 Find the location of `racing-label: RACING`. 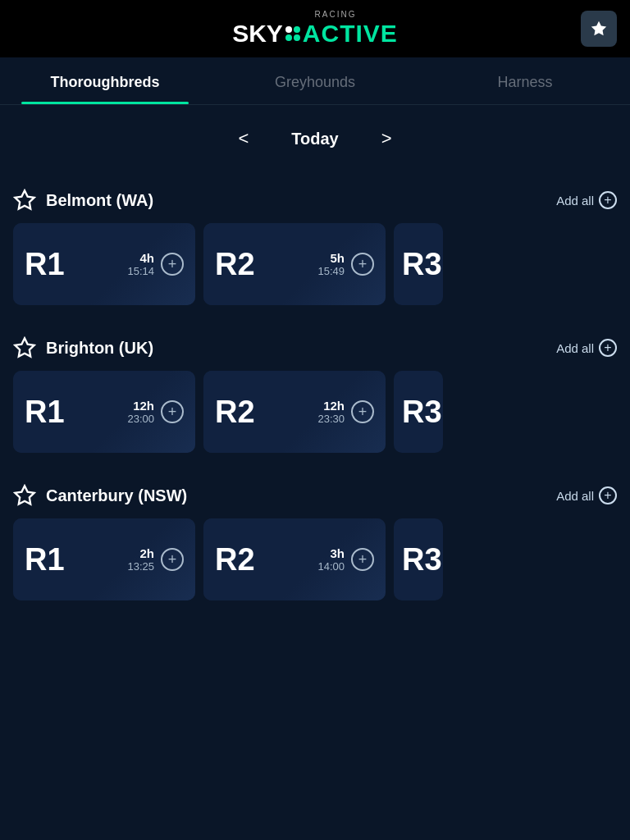

racing-label: RACING is located at coordinates (336, 15).